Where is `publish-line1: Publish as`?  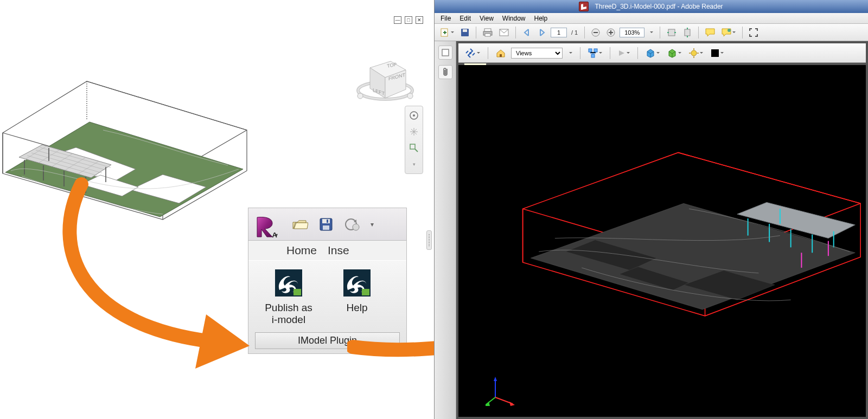
publish-line1: Publish as is located at coordinates (289, 308).